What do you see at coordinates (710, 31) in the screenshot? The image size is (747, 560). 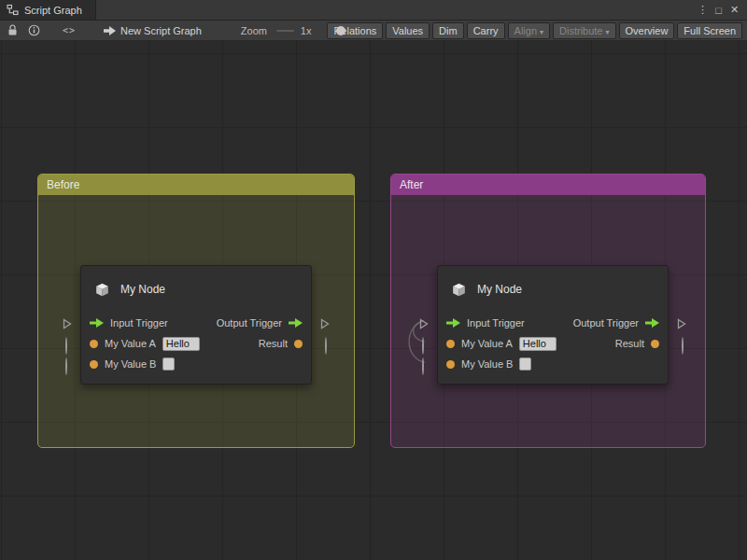 I see `full-screen-button: Full Screen` at bounding box center [710, 31].